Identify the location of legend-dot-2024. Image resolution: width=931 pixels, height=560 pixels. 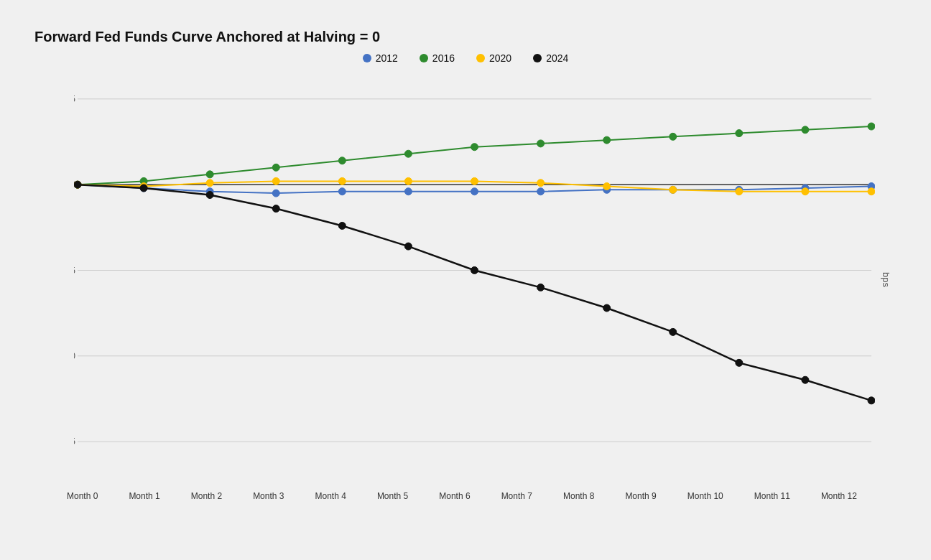
(537, 58).